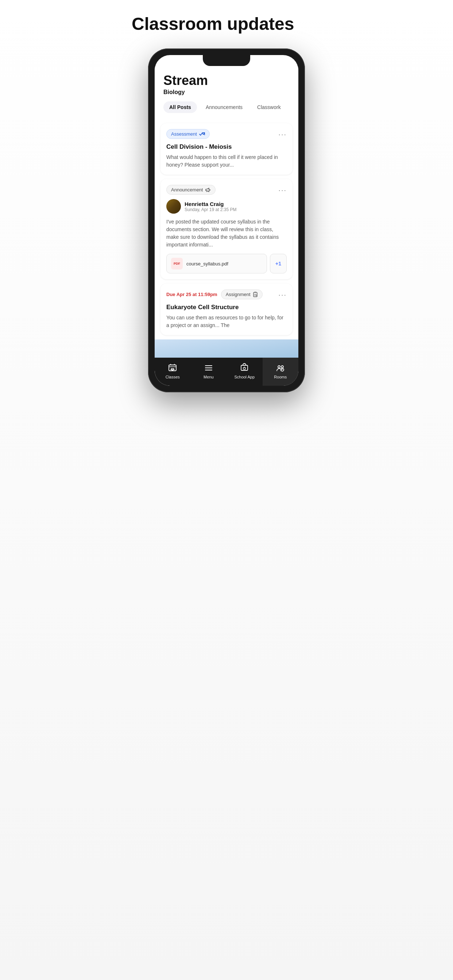 Image resolution: width=453 pixels, height=980 pixels. Describe the element at coordinates (226, 161) in the screenshot. I see `card-body: What would happen to this cell if it wer…` at that location.